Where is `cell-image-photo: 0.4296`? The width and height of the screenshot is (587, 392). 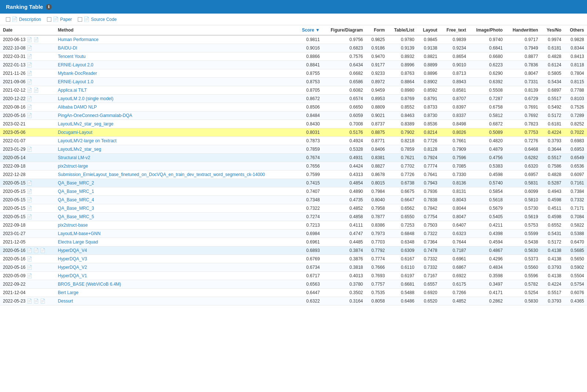
cell-image-photo: 0.4296 is located at coordinates (487, 259).